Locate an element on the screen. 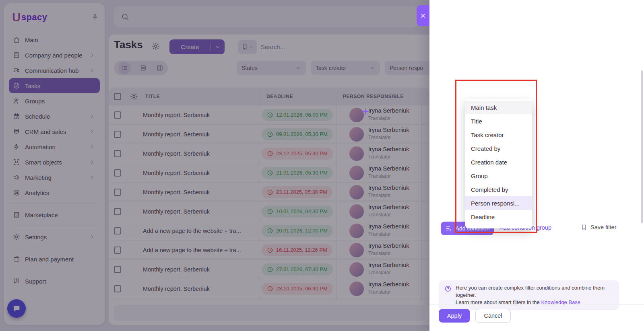 This screenshot has height=331, width=644. close-filters-button is located at coordinates (423, 16).